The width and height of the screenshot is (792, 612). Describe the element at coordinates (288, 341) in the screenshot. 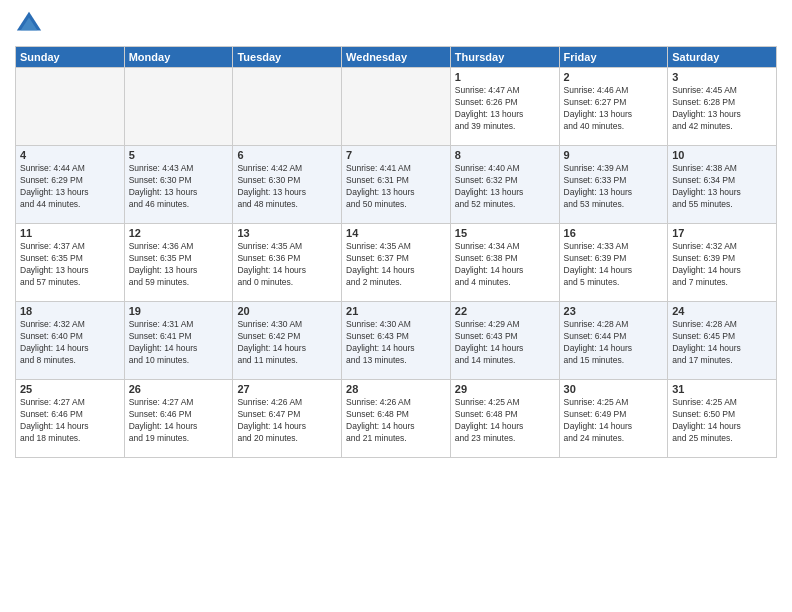

I see `calendar-cell-w3-d2: 20Sunrise: 4:30 AM Sunset: 6:42 PM Dayli…` at that location.